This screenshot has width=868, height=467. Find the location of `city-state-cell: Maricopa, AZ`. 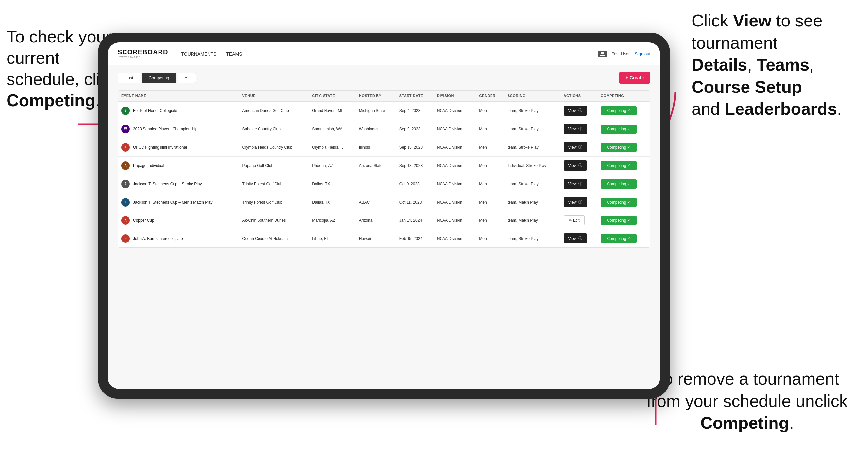

city-state-cell: Maricopa, AZ is located at coordinates (332, 220).